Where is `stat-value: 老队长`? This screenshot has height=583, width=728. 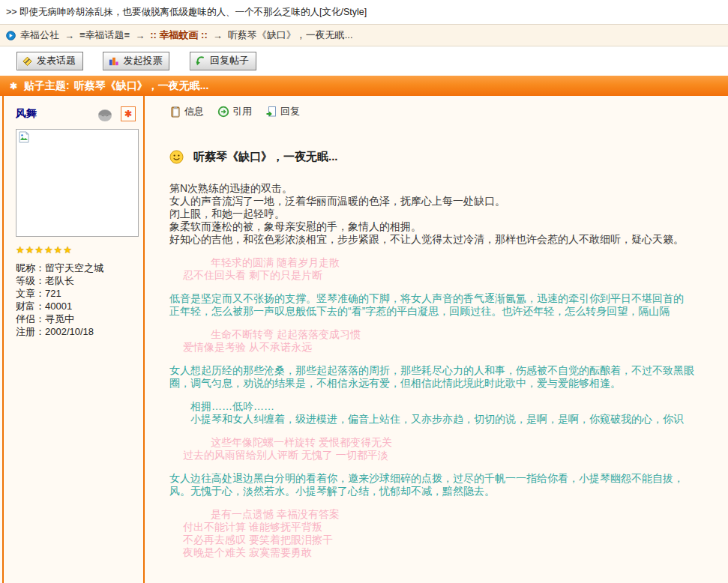 stat-value: 老队长 is located at coordinates (60, 280).